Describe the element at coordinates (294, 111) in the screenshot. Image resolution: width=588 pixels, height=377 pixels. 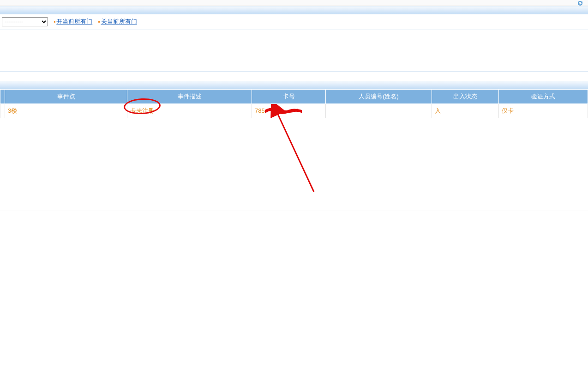
I see `table-row: 3楼 卡未注册 785 入 仅卡` at that location.